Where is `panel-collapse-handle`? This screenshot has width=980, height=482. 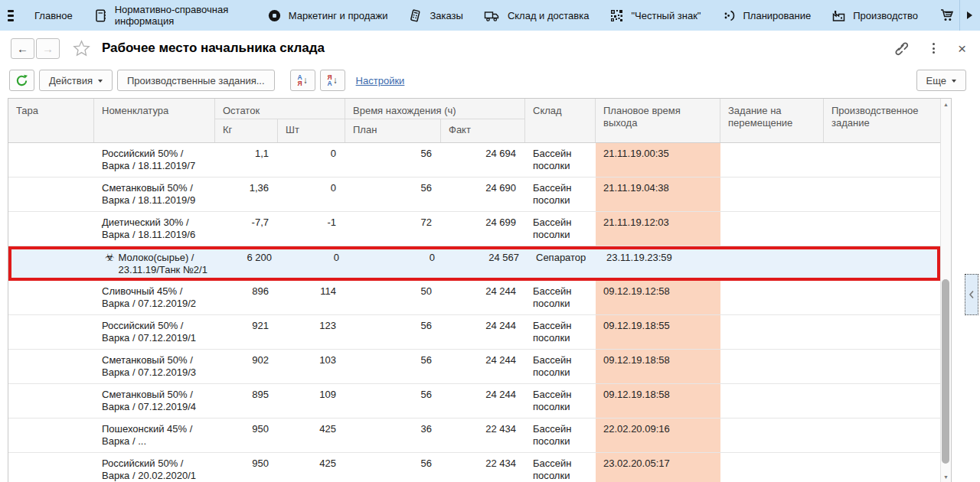
panel-collapse-handle is located at coordinates (972, 295).